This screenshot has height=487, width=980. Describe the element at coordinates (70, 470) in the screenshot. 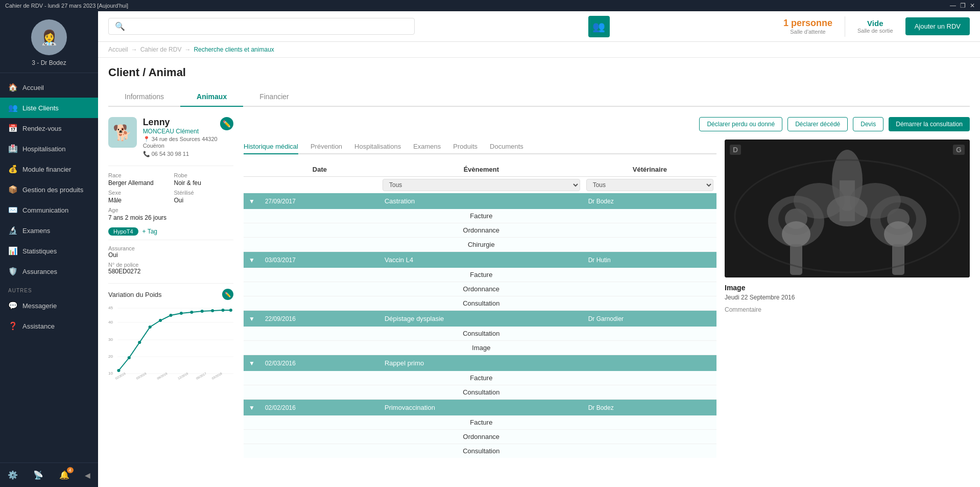

I see `notification-badge: 4` at that location.